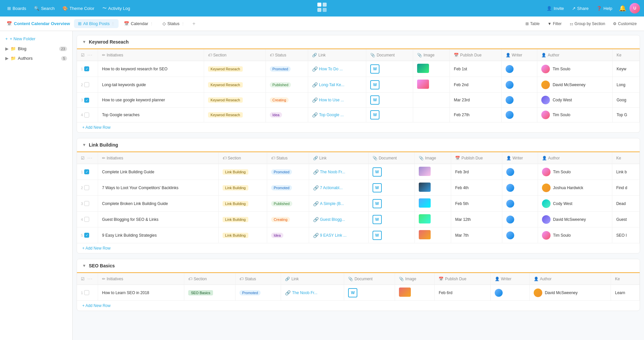  What do you see at coordinates (339, 220) in the screenshot?
I see `link-cell: 🔗Guest Blogg...` at bounding box center [339, 220].